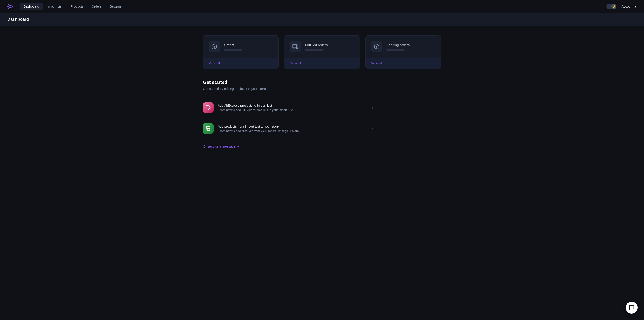 This screenshot has height=320, width=644. I want to click on view-all-pending: View all, so click(377, 63).